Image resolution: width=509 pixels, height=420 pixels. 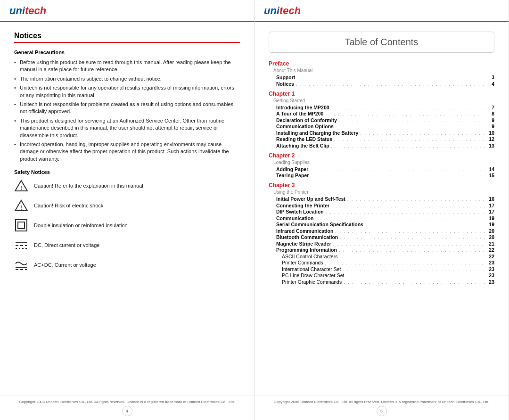 What do you see at coordinates (127, 52) in the screenshot?
I see `general-precautions-heading: General Precautions` at bounding box center [127, 52].